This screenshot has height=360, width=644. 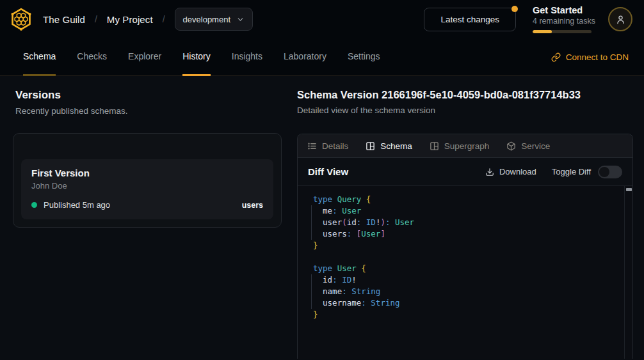 What do you see at coordinates (562, 32) in the screenshot?
I see `get-started-progressbar` at bounding box center [562, 32].